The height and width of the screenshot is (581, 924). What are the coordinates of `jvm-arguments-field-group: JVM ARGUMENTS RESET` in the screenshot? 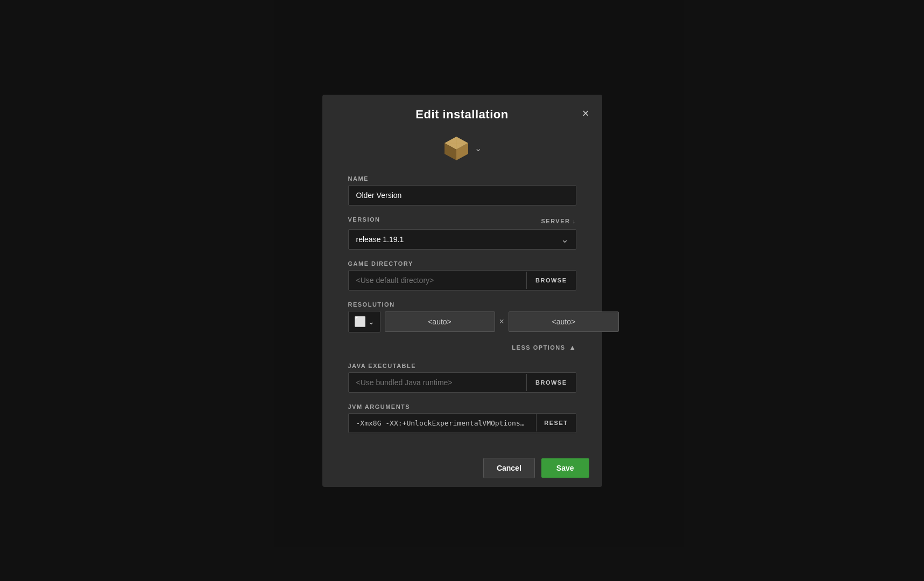 It's located at (462, 419).